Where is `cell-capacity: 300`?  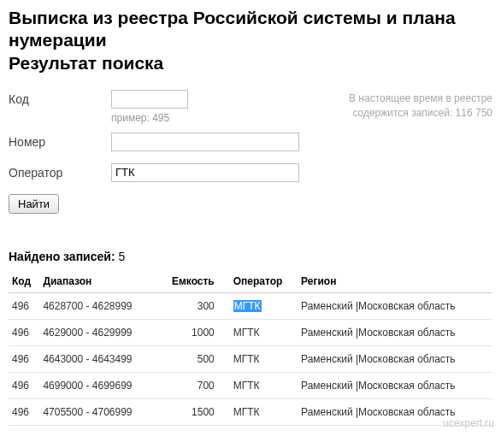
cell-capacity: 300 is located at coordinates (193, 306).